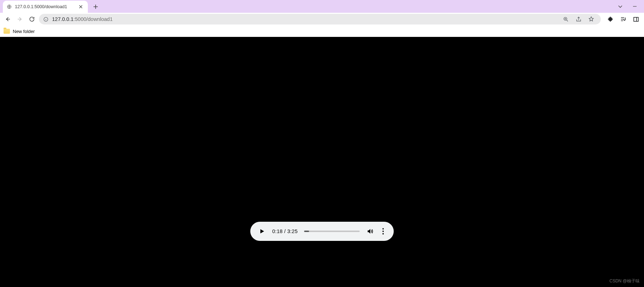 The width and height of the screenshot is (644, 287). I want to click on tab-title: 127.0.0.1:5000/download1, so click(45, 7).